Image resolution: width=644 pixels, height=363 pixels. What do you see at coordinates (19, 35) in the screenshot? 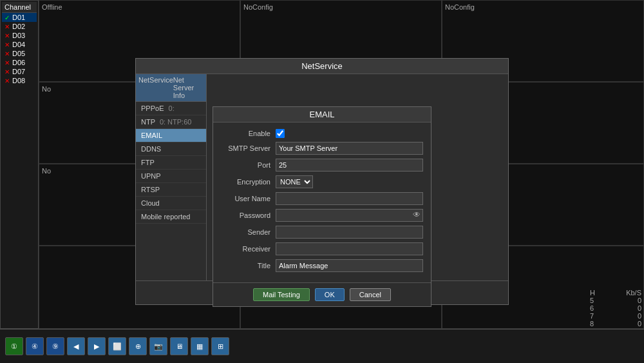
I see `channel-label-d03: D03` at bounding box center [19, 35].